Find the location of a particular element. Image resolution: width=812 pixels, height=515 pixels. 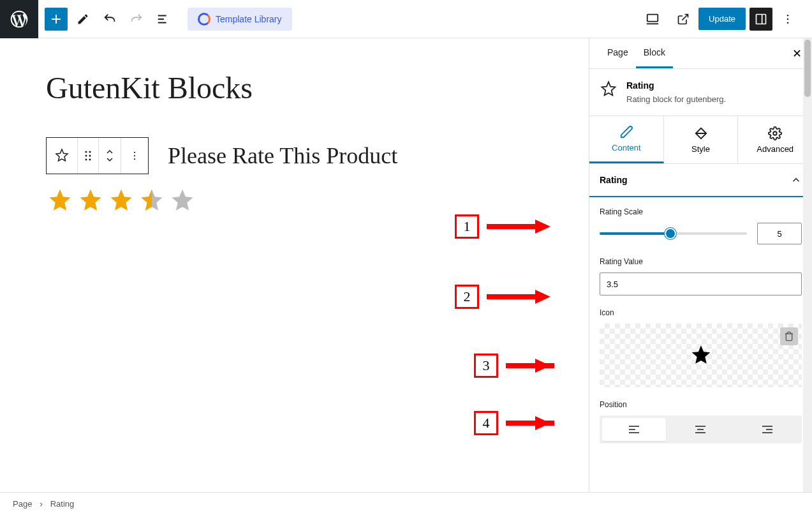

gutenkit-icon is located at coordinates (204, 19).